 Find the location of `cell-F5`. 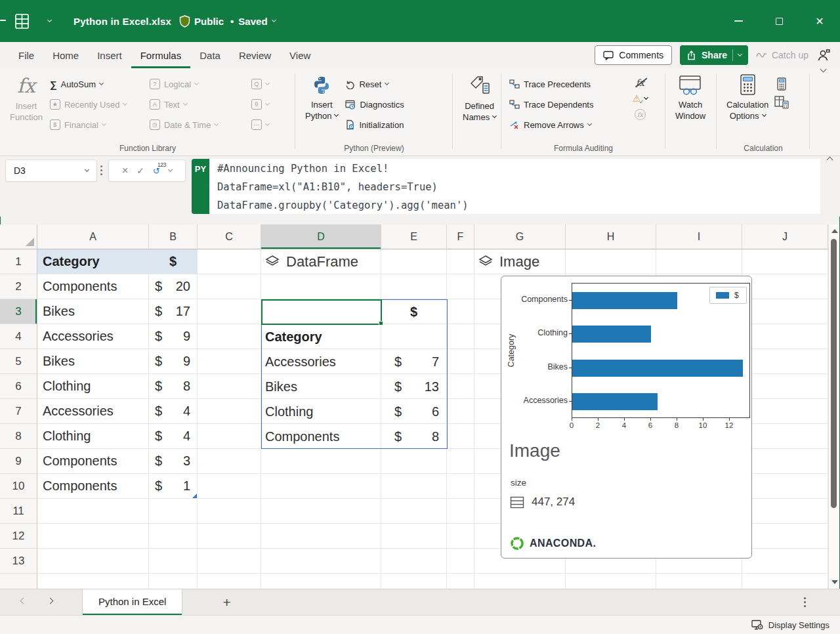

cell-F5 is located at coordinates (461, 362).